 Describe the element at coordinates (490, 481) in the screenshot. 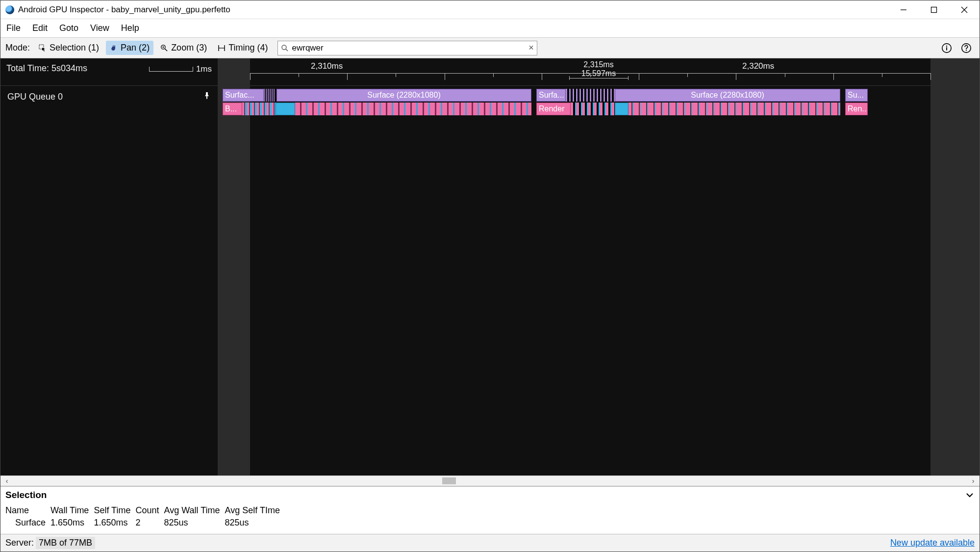

I see `horizontal-scrollbar: ‹ ›` at that location.